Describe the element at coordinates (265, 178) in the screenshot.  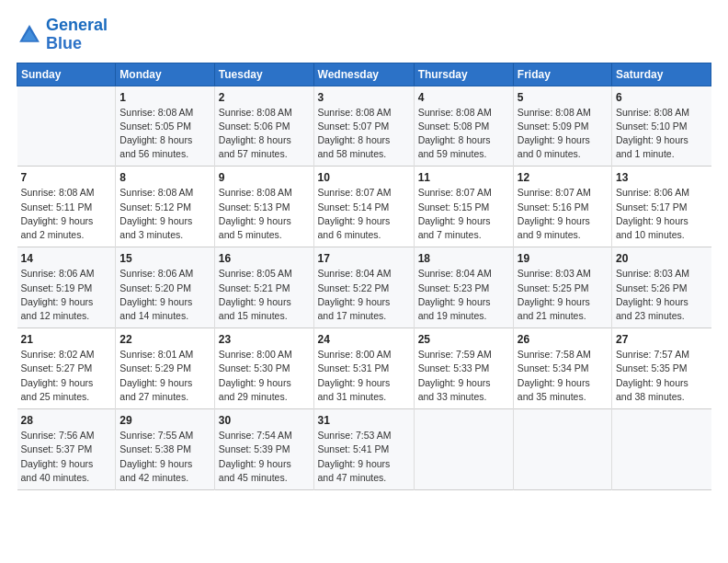
I see `day-number: 9` at that location.